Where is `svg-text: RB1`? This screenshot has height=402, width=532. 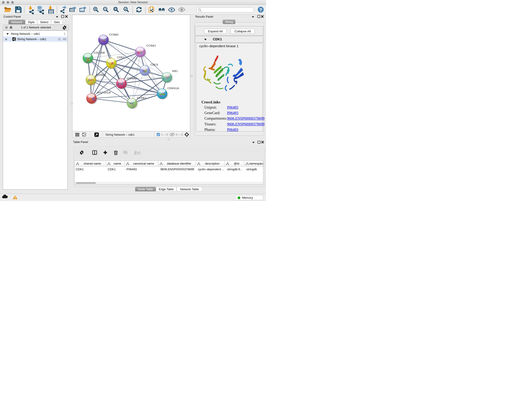
svg-text: RB1 is located at coordinates (175, 71).